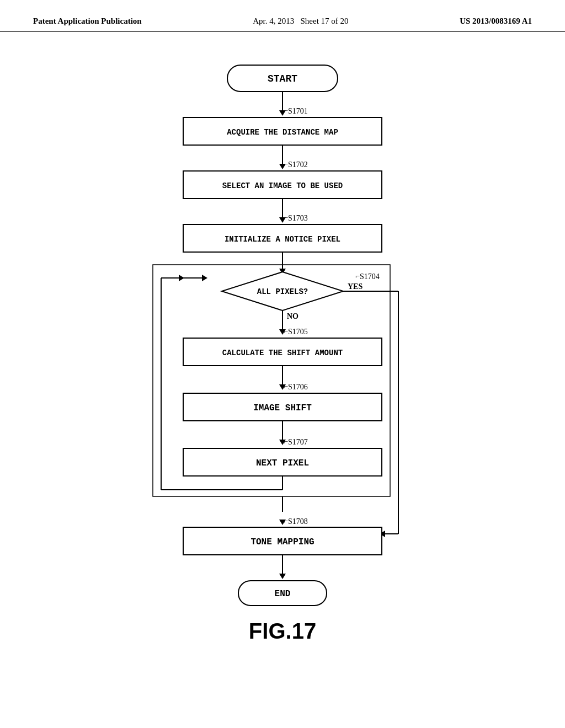  Describe the element at coordinates (282, 594) in the screenshot. I see `end-label: END` at that location.